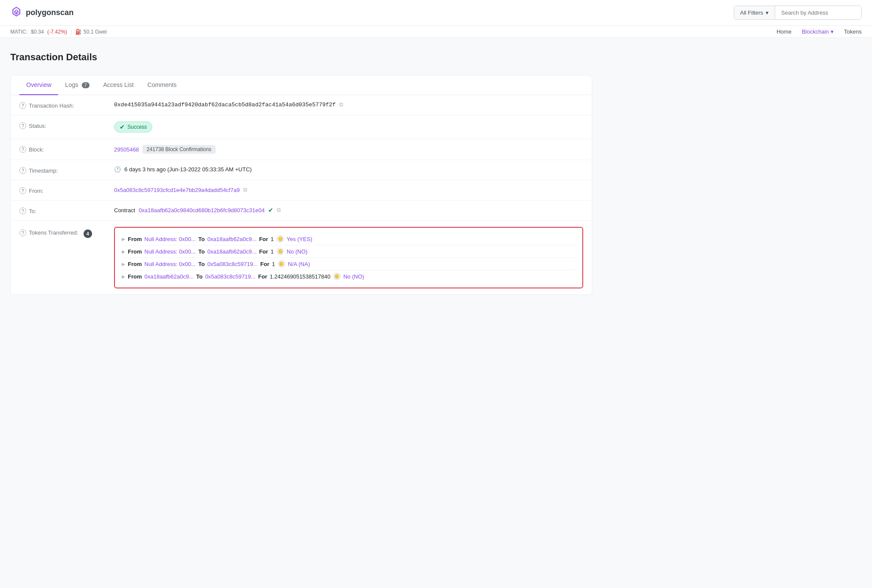 The image size is (872, 588). I want to click on timestamp-row: ? Timestamp: 🕐 6 days 3 hrs ago (Jun-13-…, so click(301, 170).